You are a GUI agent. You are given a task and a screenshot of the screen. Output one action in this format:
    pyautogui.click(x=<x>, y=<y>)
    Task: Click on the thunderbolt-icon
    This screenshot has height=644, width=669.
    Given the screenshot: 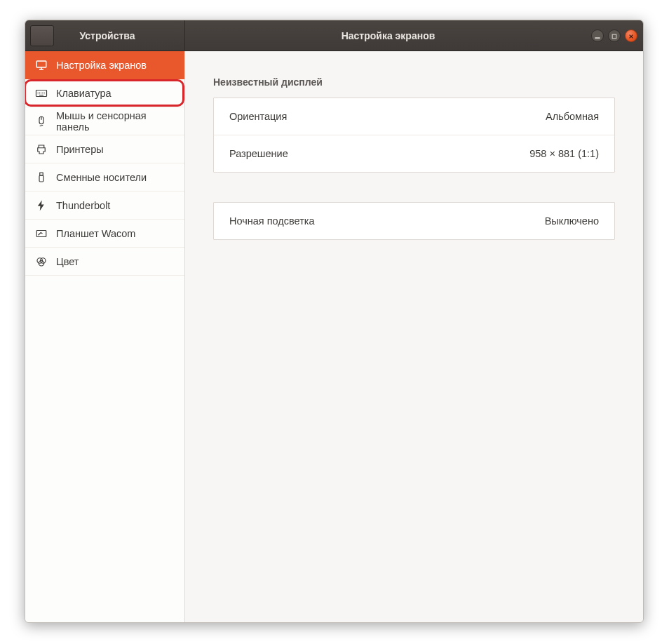 What is the action you would take?
    pyautogui.click(x=41, y=206)
    